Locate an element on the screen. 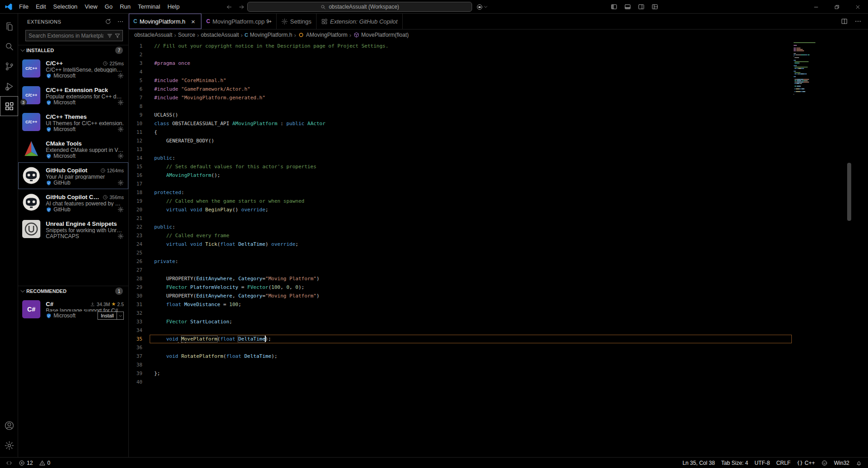 Image resolution: width=868 pixels, height=468 pixels. activity-search is located at coordinates (9, 46).